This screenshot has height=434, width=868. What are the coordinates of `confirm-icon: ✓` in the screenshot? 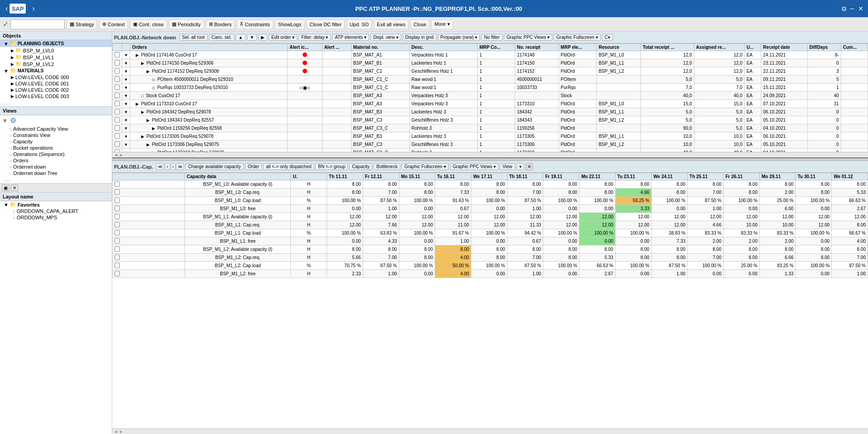 It's located at (5, 24).